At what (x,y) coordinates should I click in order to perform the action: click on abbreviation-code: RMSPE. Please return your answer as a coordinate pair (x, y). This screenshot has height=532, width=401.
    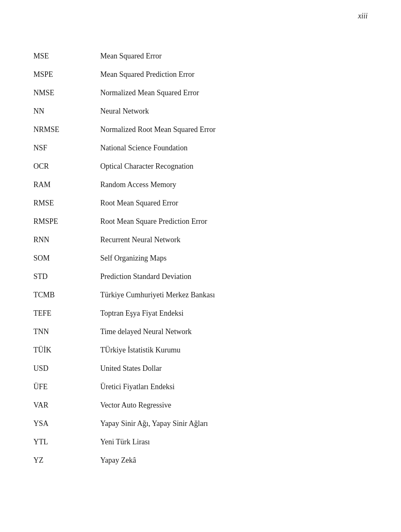
    Looking at the image, I should click on (67, 221).